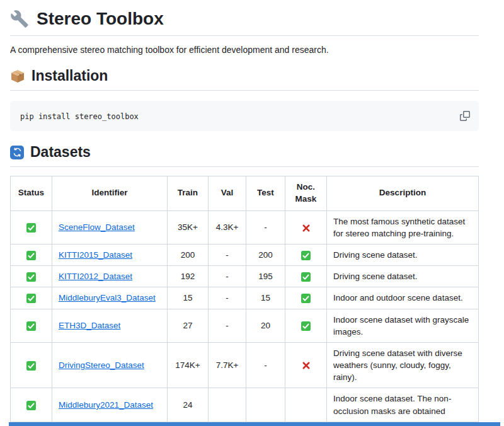 The image size is (504, 426). I want to click on description-cell: Indoor and outdoor scene dataset., so click(403, 298).